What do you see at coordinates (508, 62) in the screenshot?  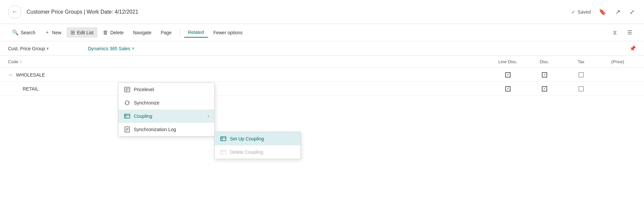 I see `line-disc-label: Line Disc.` at bounding box center [508, 62].